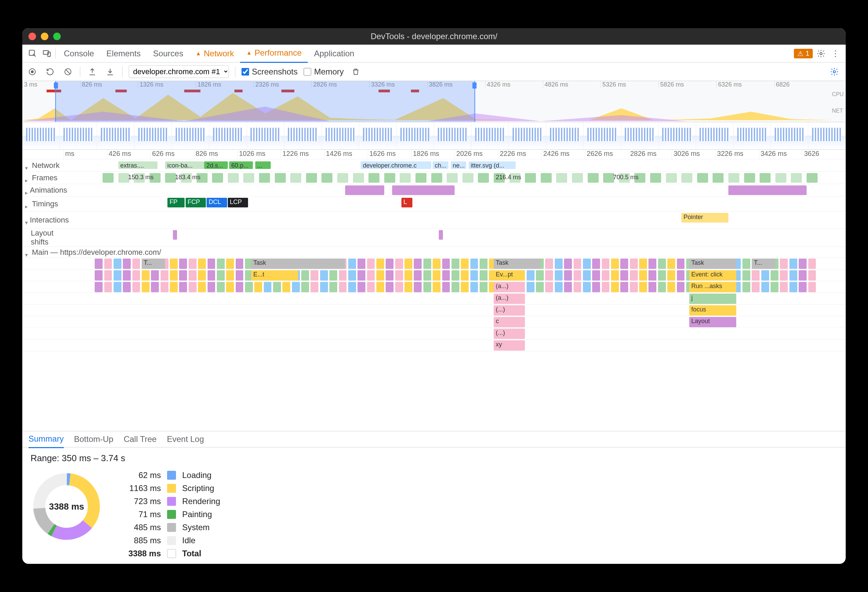 The height and width of the screenshot is (592, 868). Describe the element at coordinates (92, 72) in the screenshot. I see `upload-icon` at that location.